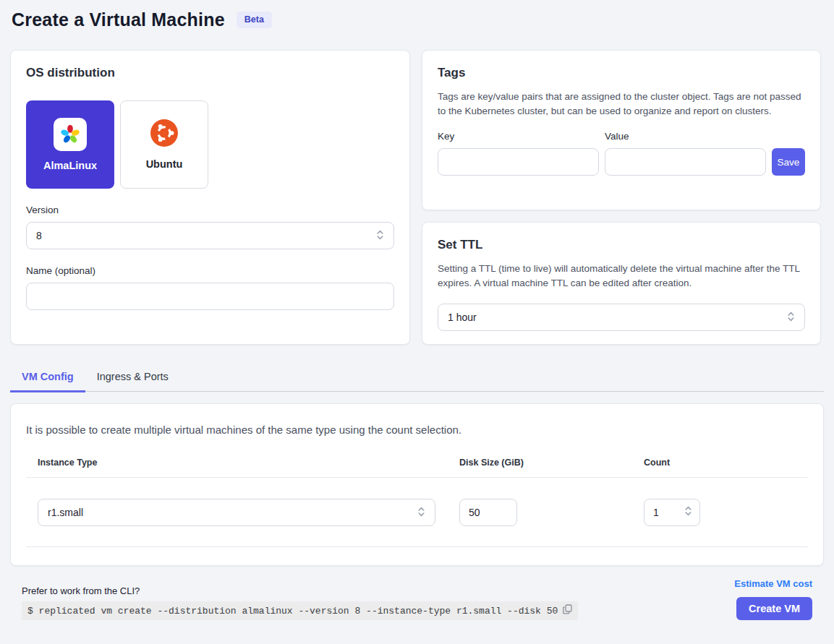 The height and width of the screenshot is (644, 834). What do you see at coordinates (621, 245) in the screenshot?
I see `ttl-card-title: Set TTL` at bounding box center [621, 245].